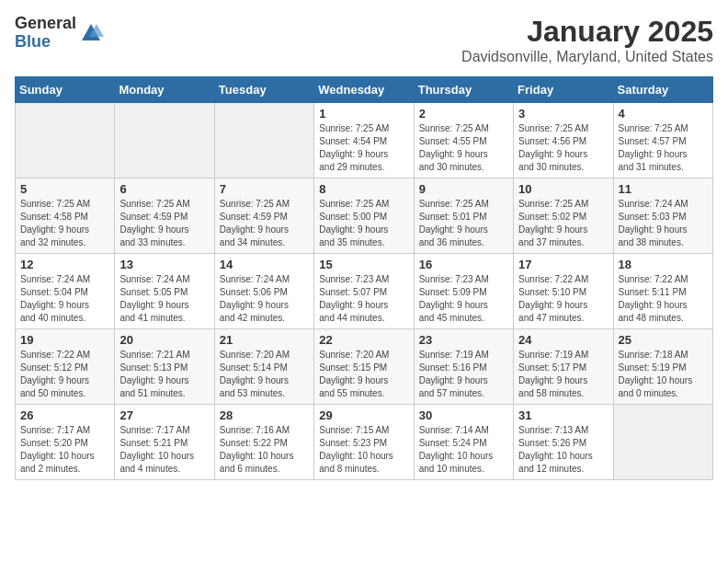 Image resolution: width=728 pixels, height=563 pixels. Describe the element at coordinates (563, 416) in the screenshot. I see `day-number: 31` at that location.